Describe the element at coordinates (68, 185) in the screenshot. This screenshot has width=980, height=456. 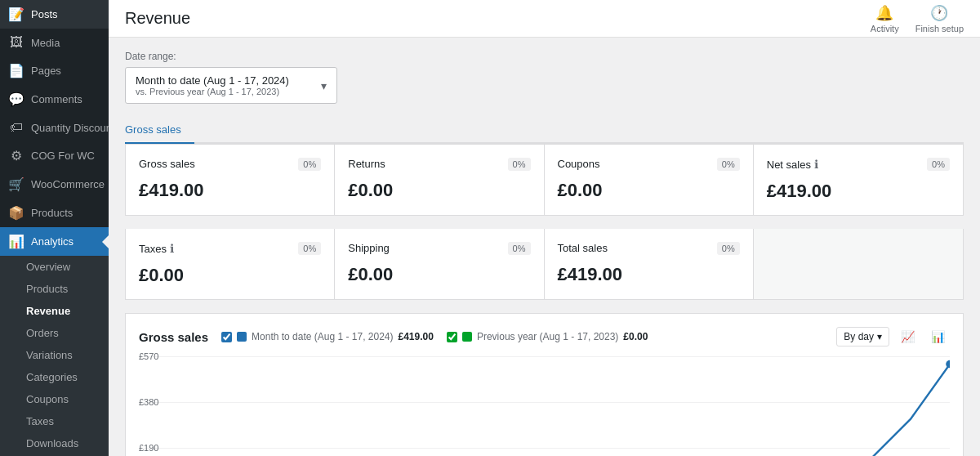
I see `sidebar-item-label: WooCommerce` at that location.